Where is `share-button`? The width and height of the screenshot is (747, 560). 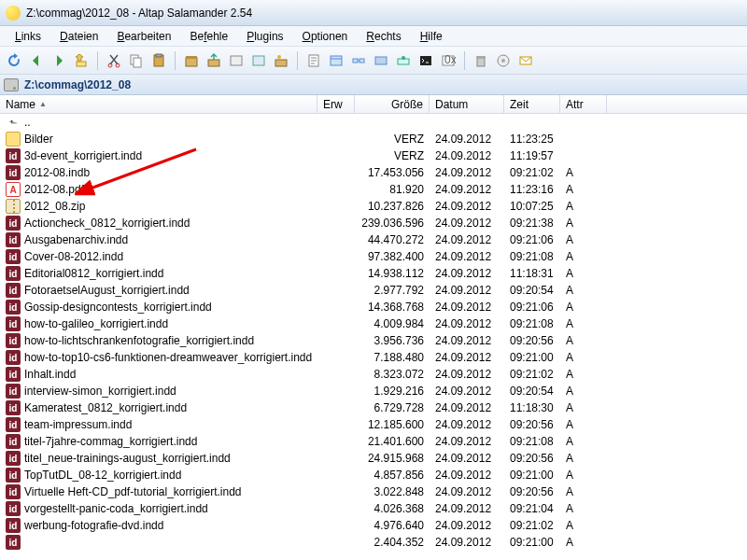
share-button is located at coordinates (403, 61).